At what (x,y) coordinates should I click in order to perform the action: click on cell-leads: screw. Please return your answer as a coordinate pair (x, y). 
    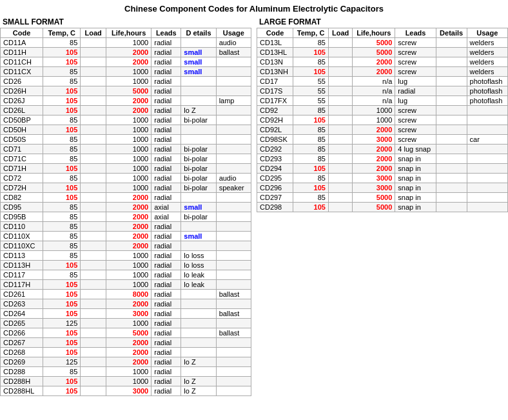
    Looking at the image, I should click on (415, 72).